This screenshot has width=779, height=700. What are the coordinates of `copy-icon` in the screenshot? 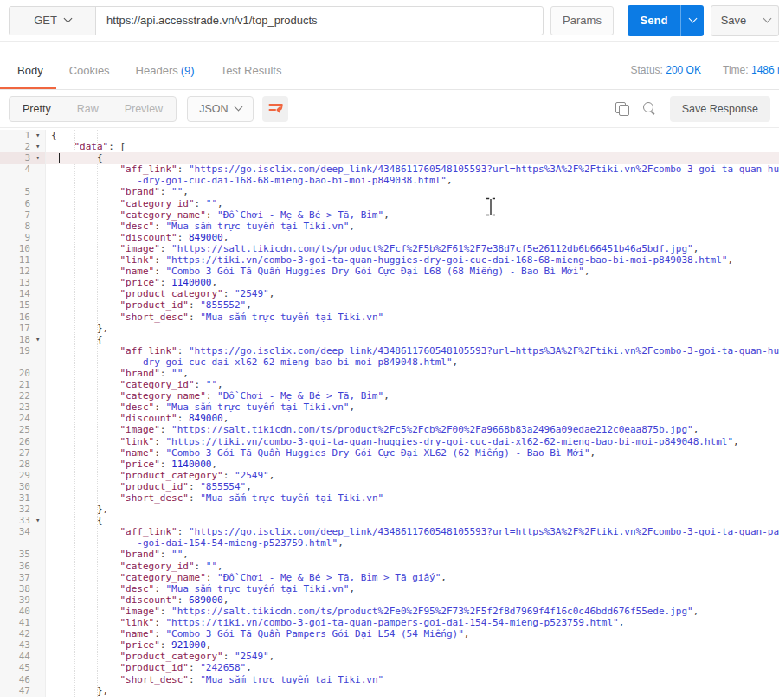 It's located at (621, 109).